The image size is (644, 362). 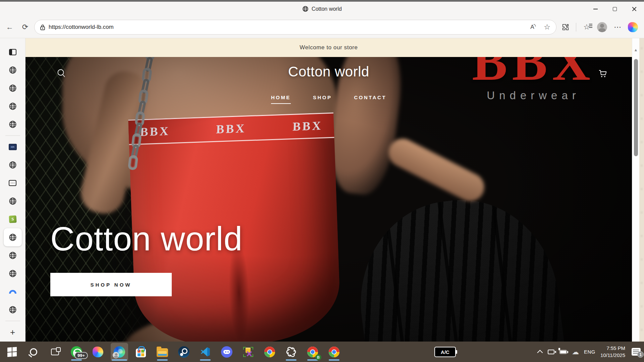 What do you see at coordinates (532, 27) in the screenshot?
I see `read-aloud-button: A` at bounding box center [532, 27].